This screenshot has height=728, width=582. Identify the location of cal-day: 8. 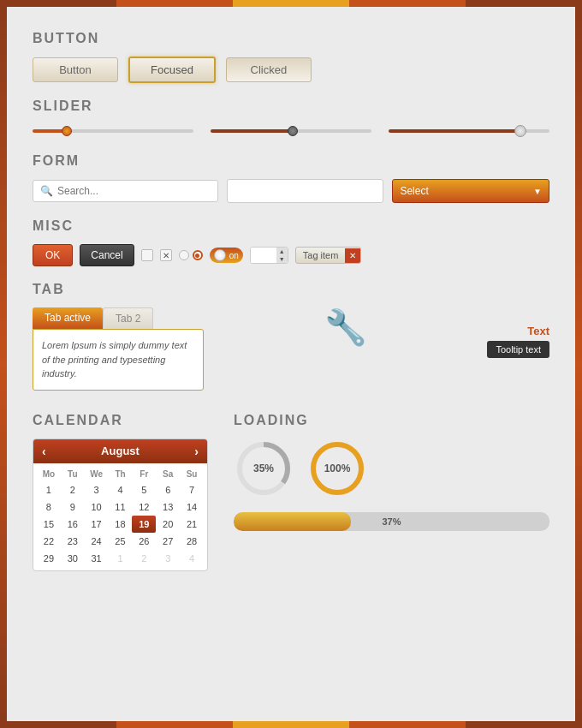
(49, 507).